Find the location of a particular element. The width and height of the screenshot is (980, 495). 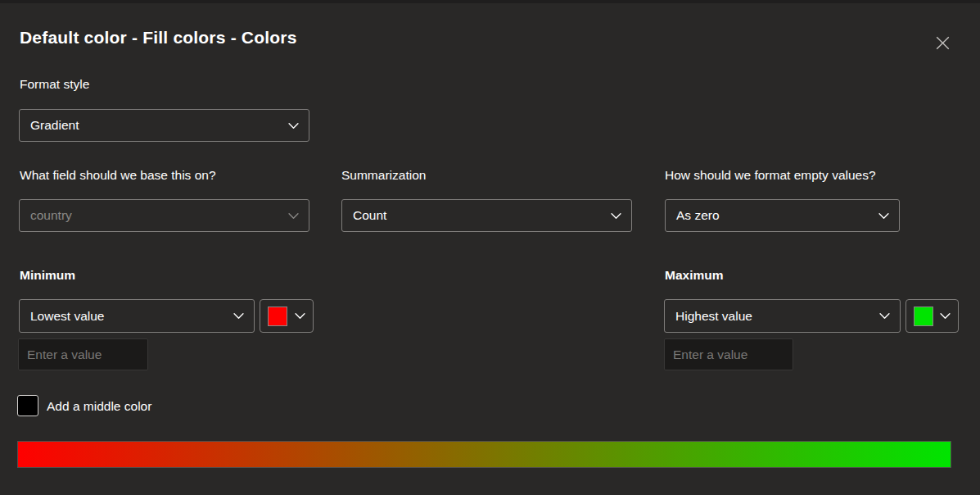

base-field-label: What field should we base this on? is located at coordinates (118, 175).